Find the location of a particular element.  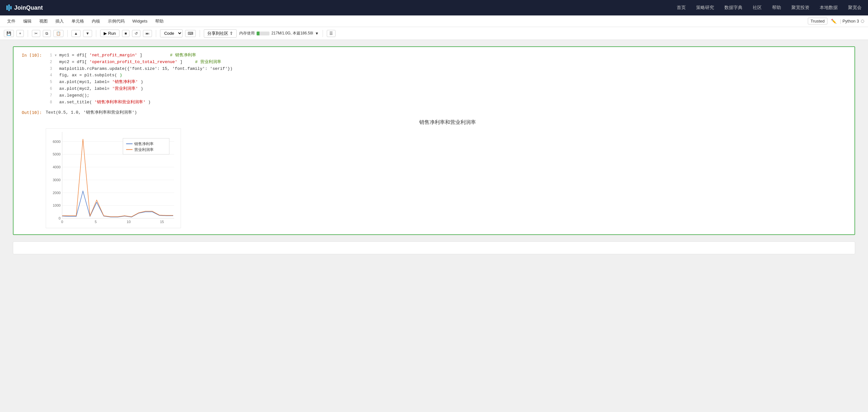

memory-info: 内存使用 217M/1.0G, 本篇186.58l ▼ is located at coordinates (279, 33).